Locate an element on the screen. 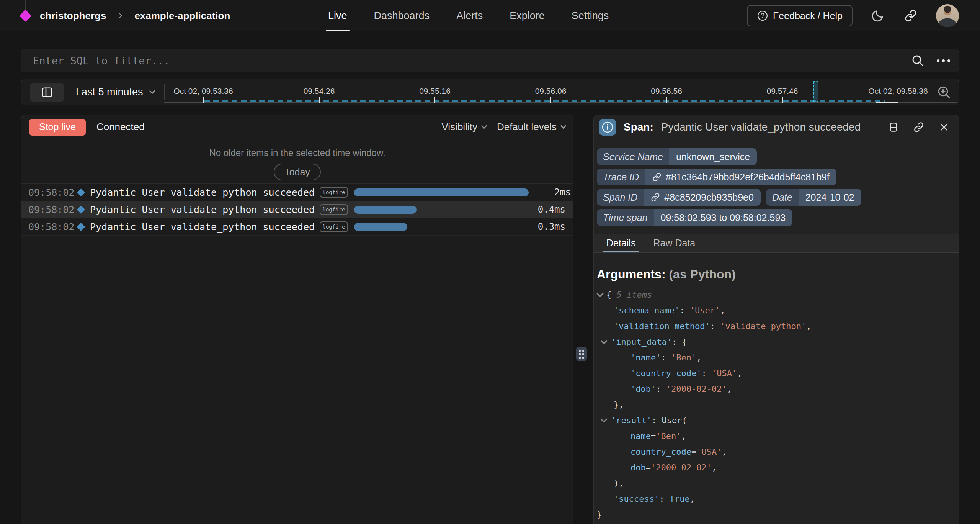 The height and width of the screenshot is (524, 980). code-token: 'name' is located at coordinates (645, 358).